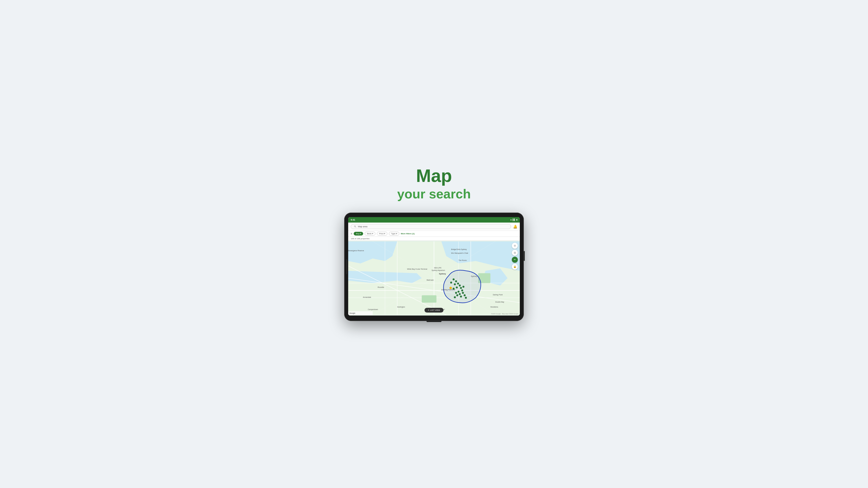 This screenshot has width=868, height=488. What do you see at coordinates (356, 251) in the screenshot?
I see `svg-text: Barangaroo Reserve` at bounding box center [356, 251].